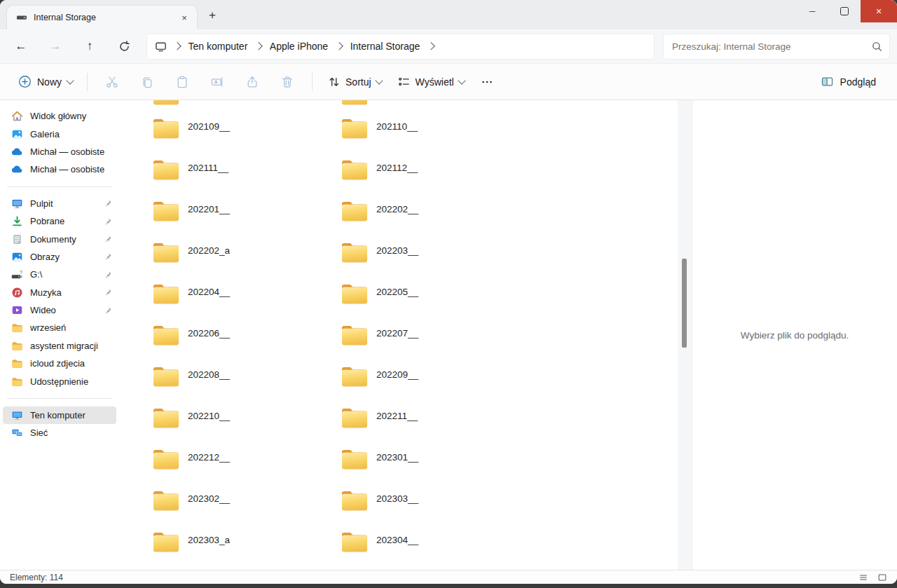 This screenshot has height=588, width=897. What do you see at coordinates (863, 577) in the screenshot?
I see `statusbar-list-icon` at bounding box center [863, 577].